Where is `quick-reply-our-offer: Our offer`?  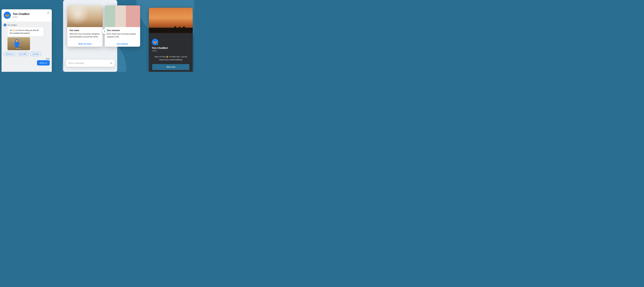 quick-reply-our-offer: Our offer is located at coordinates (23, 54).